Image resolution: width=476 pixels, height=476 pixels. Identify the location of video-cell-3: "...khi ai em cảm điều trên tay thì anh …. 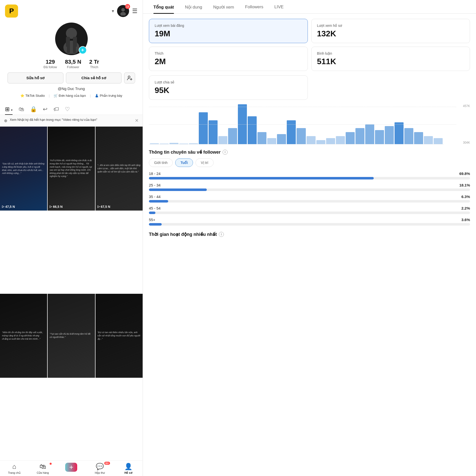
(119, 168).